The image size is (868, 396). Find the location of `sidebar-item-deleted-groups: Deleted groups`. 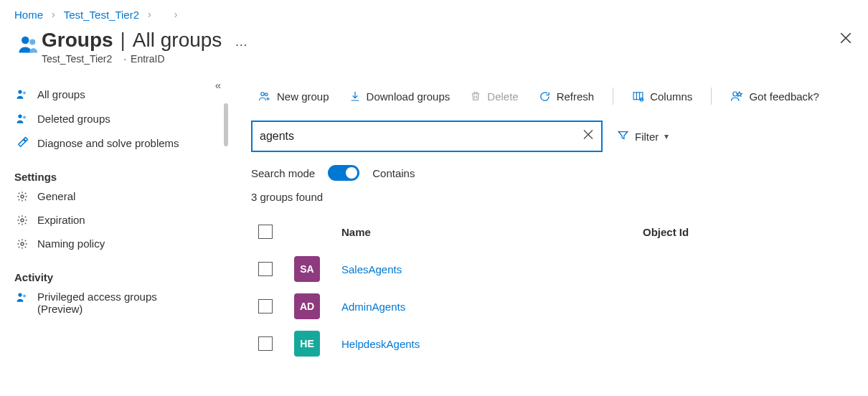

sidebar-item-deleted-groups: Deleted groups is located at coordinates (121, 118).